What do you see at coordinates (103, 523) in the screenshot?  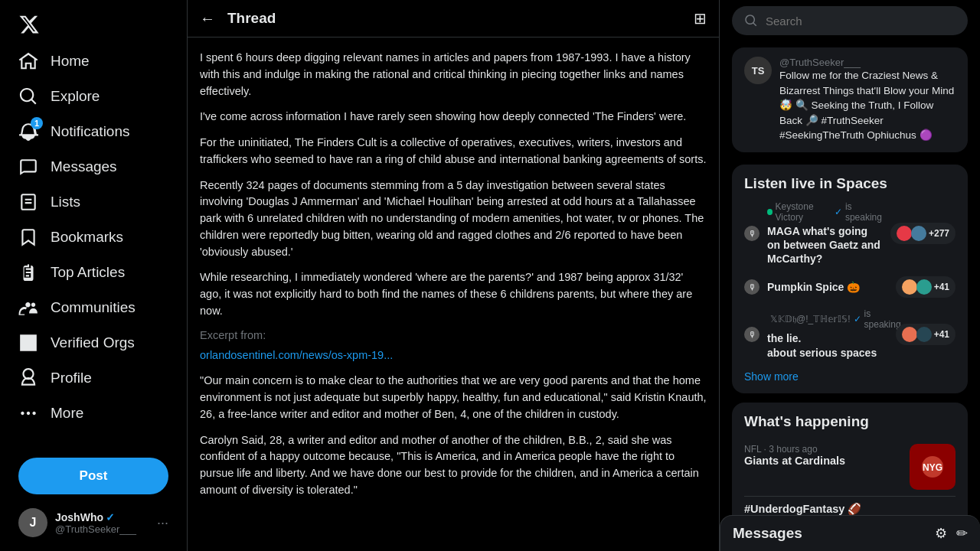 I see `user-names: JoshWho ✓ @TruthSeeker___` at bounding box center [103, 523].